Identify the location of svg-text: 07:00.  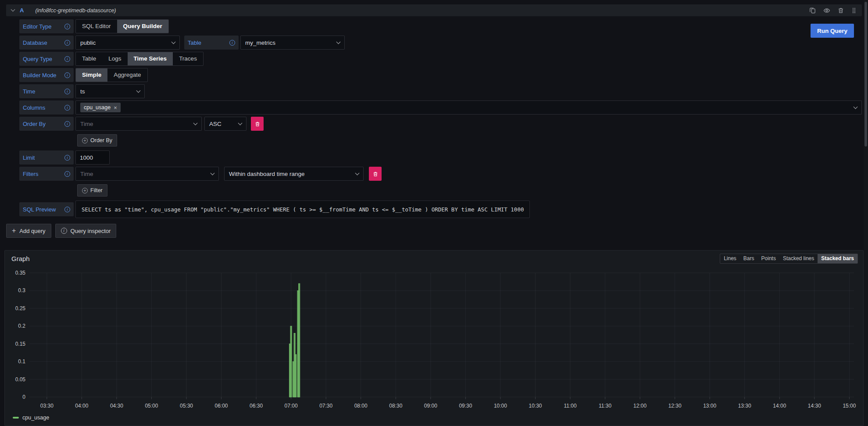
(291, 406).